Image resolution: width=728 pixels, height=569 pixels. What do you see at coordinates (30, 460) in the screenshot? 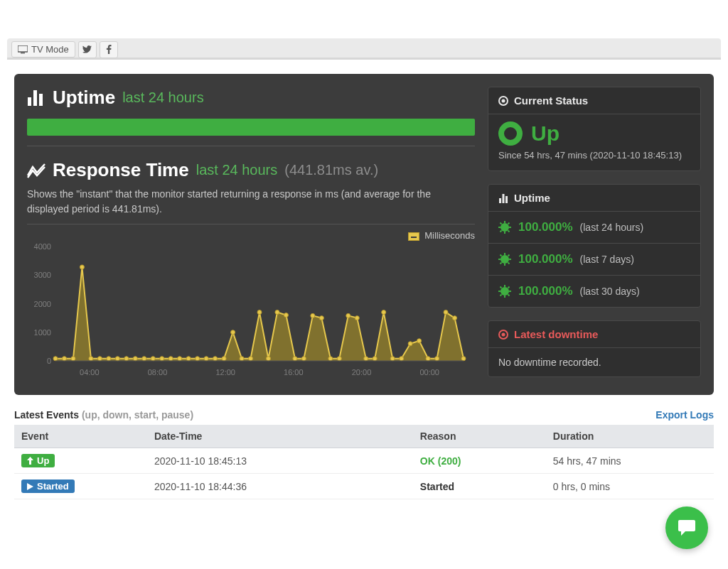
I see `arrow-up-icon` at bounding box center [30, 460].